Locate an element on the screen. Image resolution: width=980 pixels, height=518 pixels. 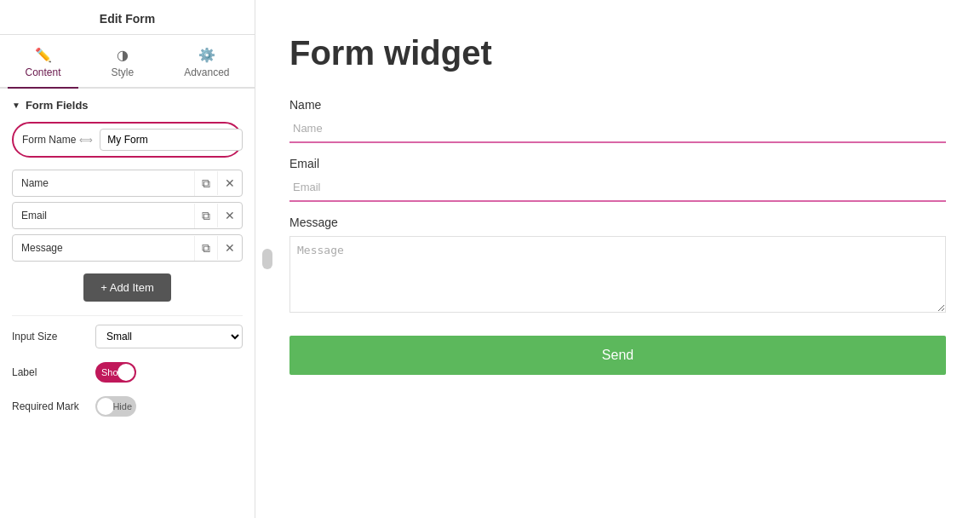
form-name-input is located at coordinates (171, 140).